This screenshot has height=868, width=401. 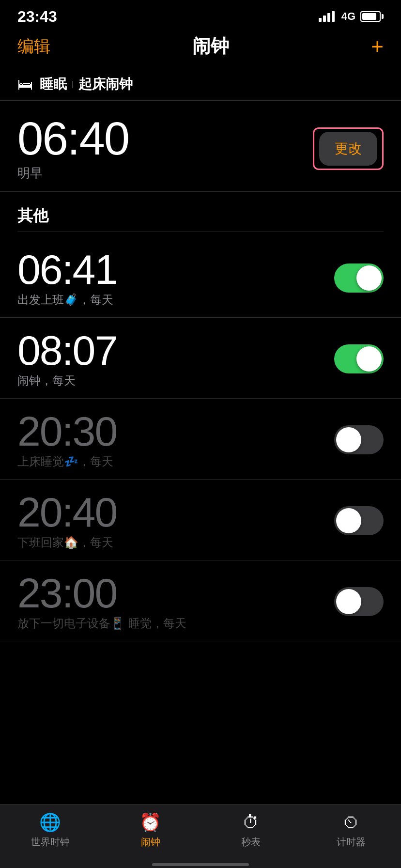 What do you see at coordinates (200, 216) in the screenshot?
I see `other-title: 其他` at bounding box center [200, 216].